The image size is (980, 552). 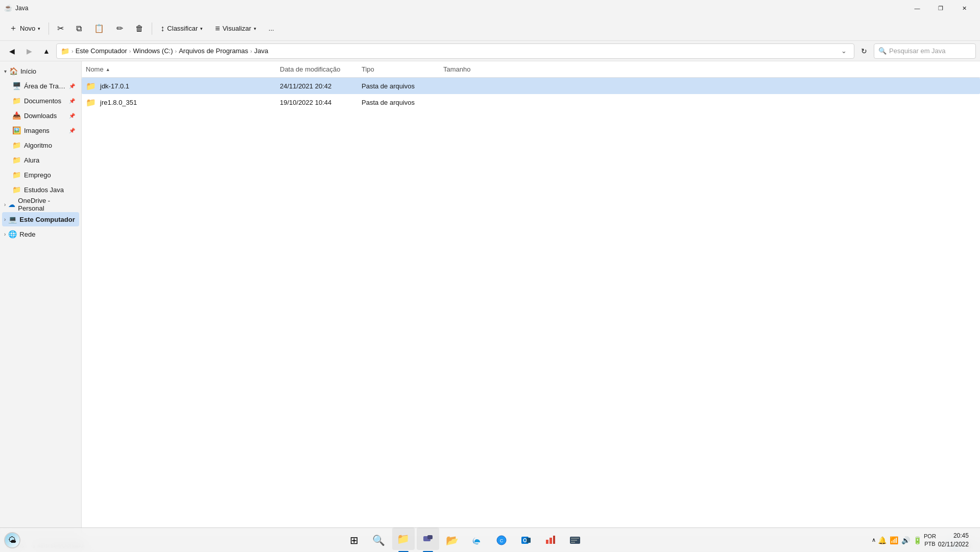 I want to click on sidebar-section-este-computador: › 💻 Este Computador, so click(x=41, y=219).